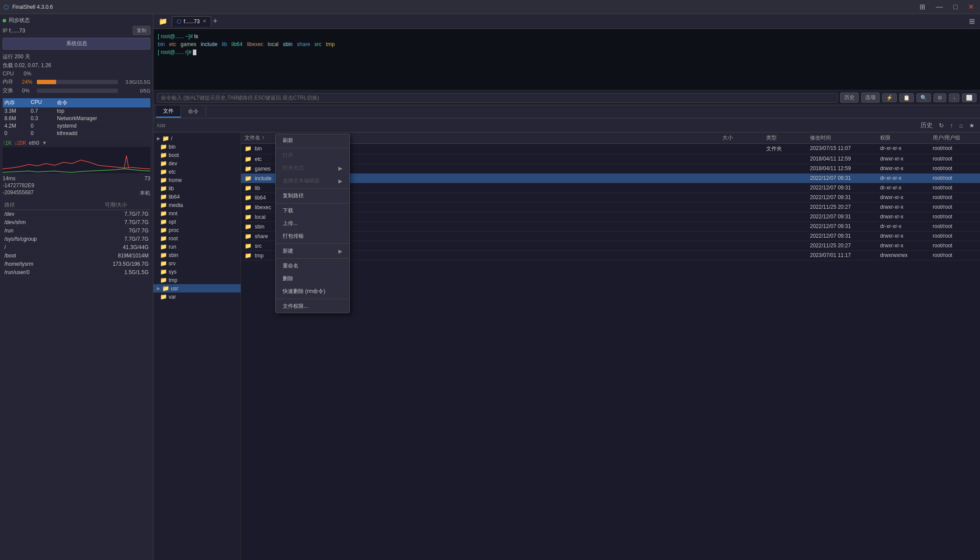 The image size is (980, 560). I want to click on ctx-item-刷新: 刷新, so click(312, 140).